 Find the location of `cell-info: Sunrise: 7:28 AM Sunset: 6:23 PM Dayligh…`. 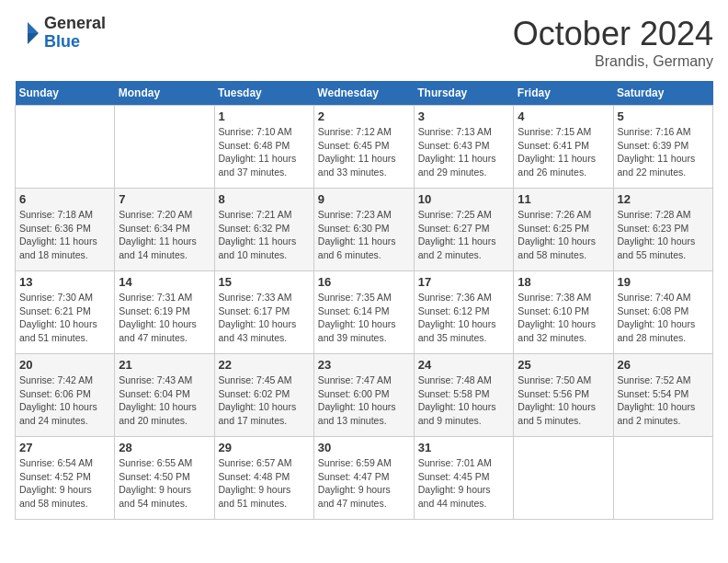

cell-info: Sunrise: 7:28 AM Sunset: 6:23 PM Dayligh… is located at coordinates (664, 236).